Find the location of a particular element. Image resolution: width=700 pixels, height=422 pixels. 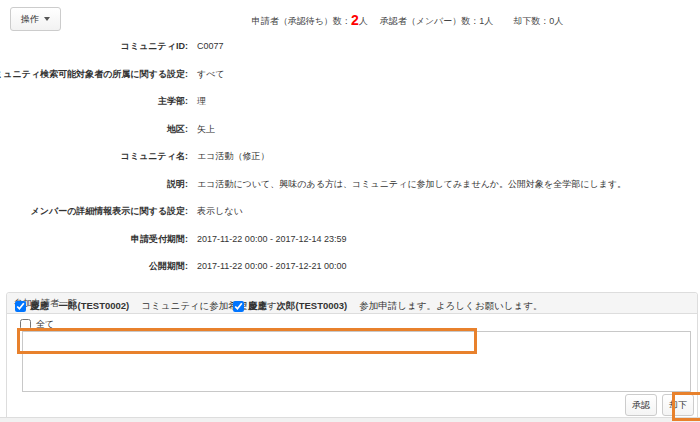

detail-value: 矢上 is located at coordinates (448, 130).